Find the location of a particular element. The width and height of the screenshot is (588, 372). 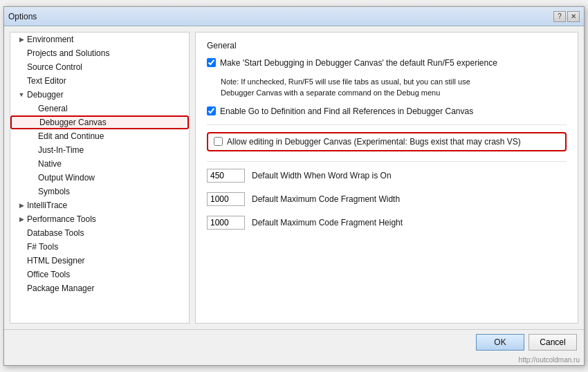

tree-label-environment: Environment is located at coordinates (50, 39).